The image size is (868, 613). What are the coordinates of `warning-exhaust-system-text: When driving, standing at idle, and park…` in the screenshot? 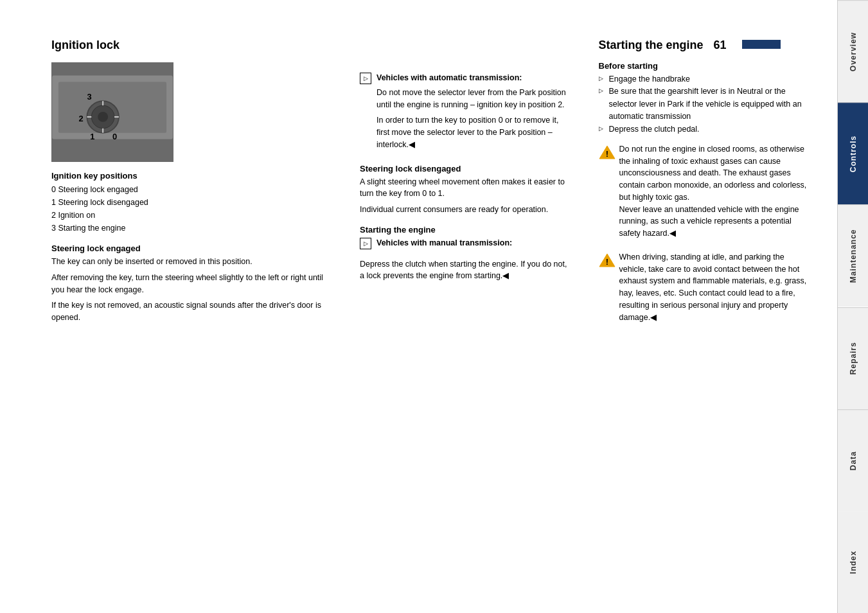 It's located at (716, 288).